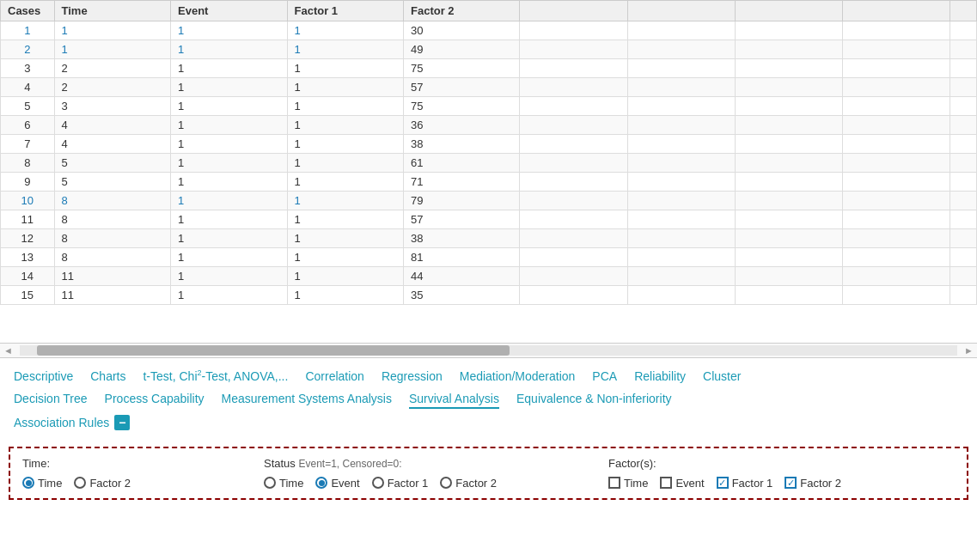 This screenshot has height=560, width=977. Describe the element at coordinates (454, 399) in the screenshot. I see `nav-item-survival: Survival Analysis` at that location.